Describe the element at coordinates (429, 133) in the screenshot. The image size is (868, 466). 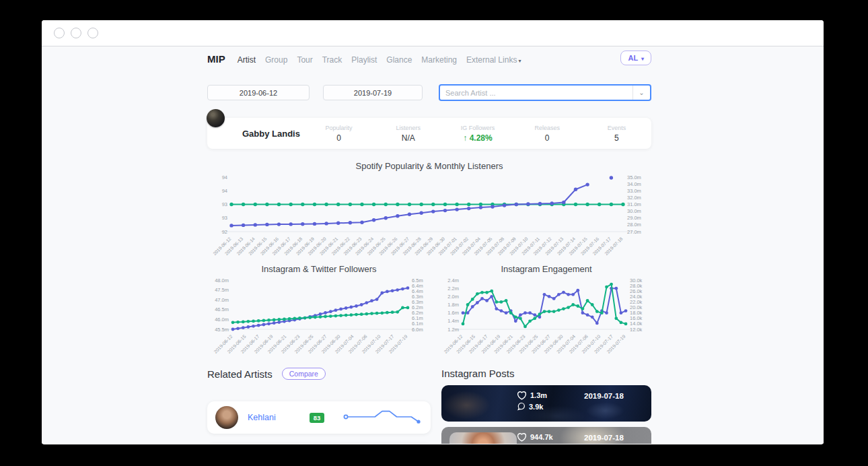
I see `artist-summary-card: Gabby Landis Popularity0ListenersN/AIG F…` at that location.